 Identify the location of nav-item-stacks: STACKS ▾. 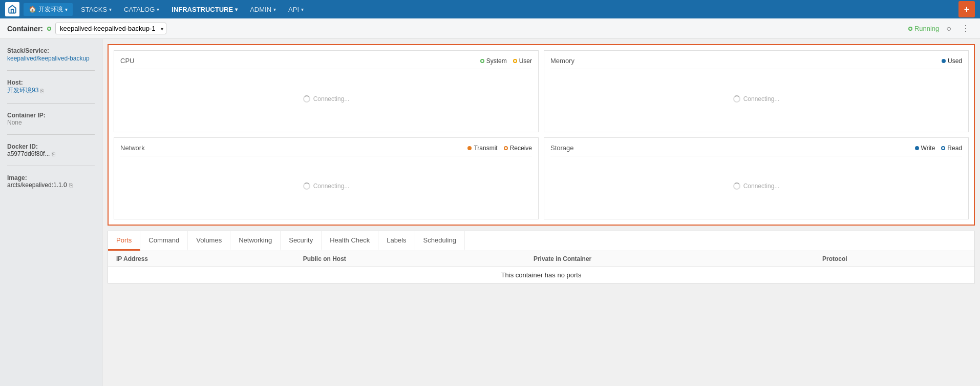
(96, 9).